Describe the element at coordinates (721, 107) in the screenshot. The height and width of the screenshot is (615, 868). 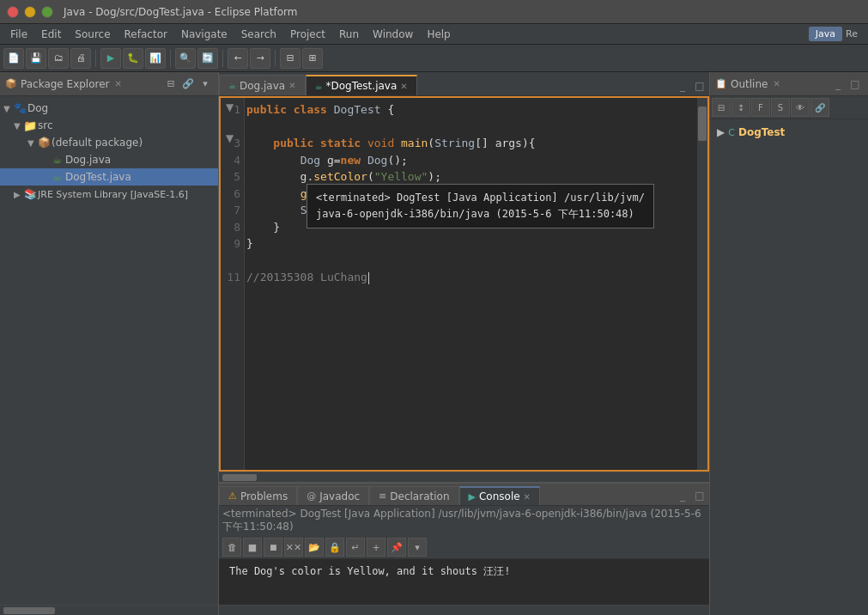
I see `outline-collapse-btn: ⊟` at that location.